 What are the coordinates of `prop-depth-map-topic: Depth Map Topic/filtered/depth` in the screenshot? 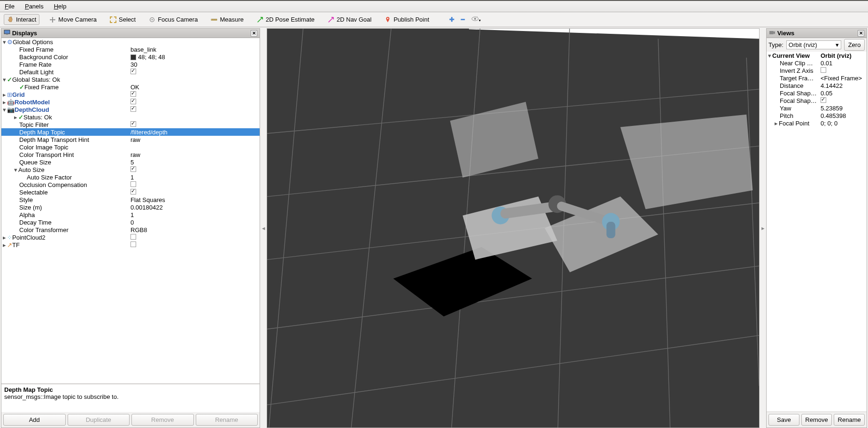 It's located at (131, 132).